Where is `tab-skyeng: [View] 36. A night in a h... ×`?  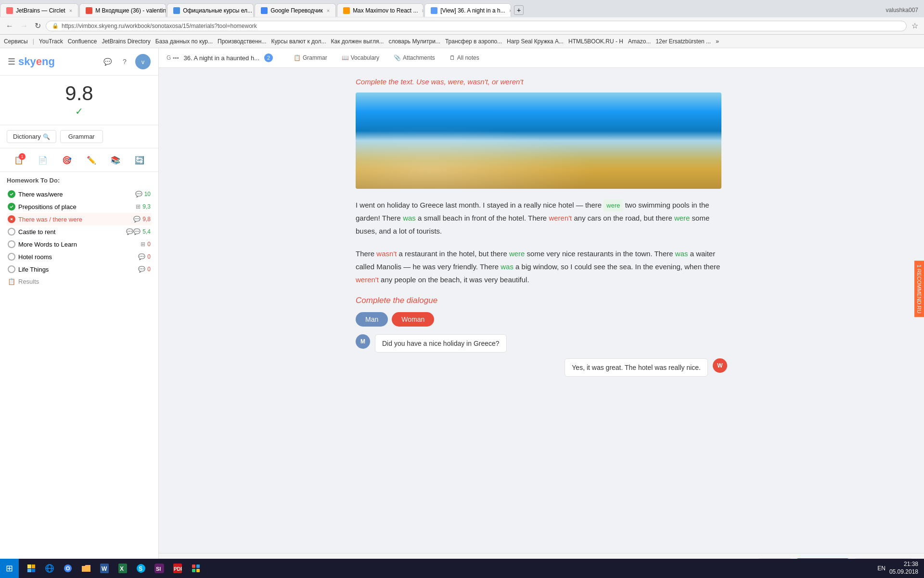 tab-skyeng: [View] 36. A night in a h... × is located at coordinates (468, 10).